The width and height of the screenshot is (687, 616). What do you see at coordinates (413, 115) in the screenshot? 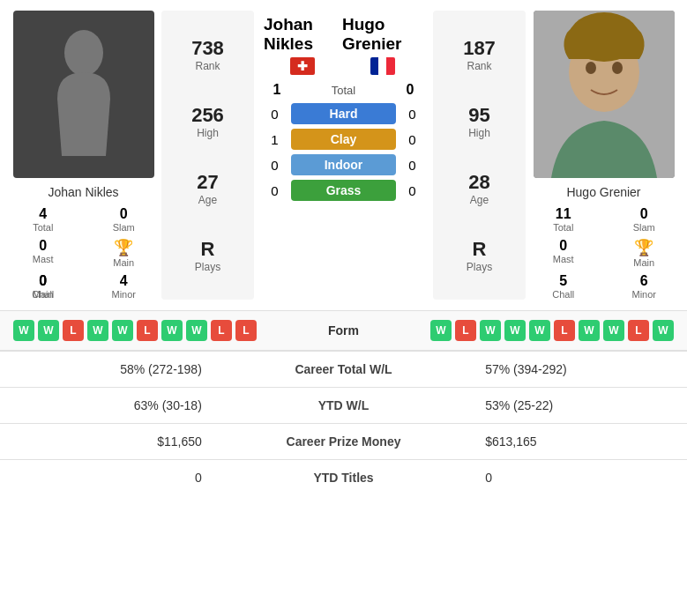
I see `hard-right: 0` at bounding box center [413, 115].